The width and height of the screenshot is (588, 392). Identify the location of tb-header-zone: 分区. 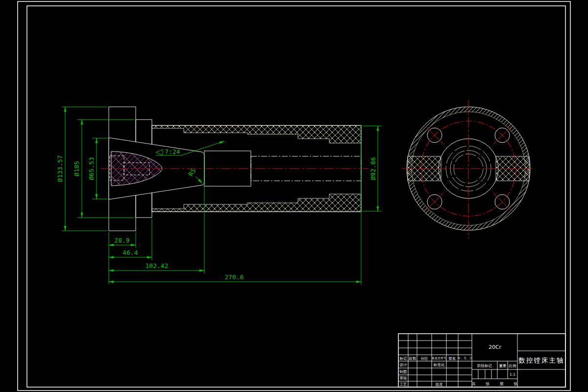
(425, 359).